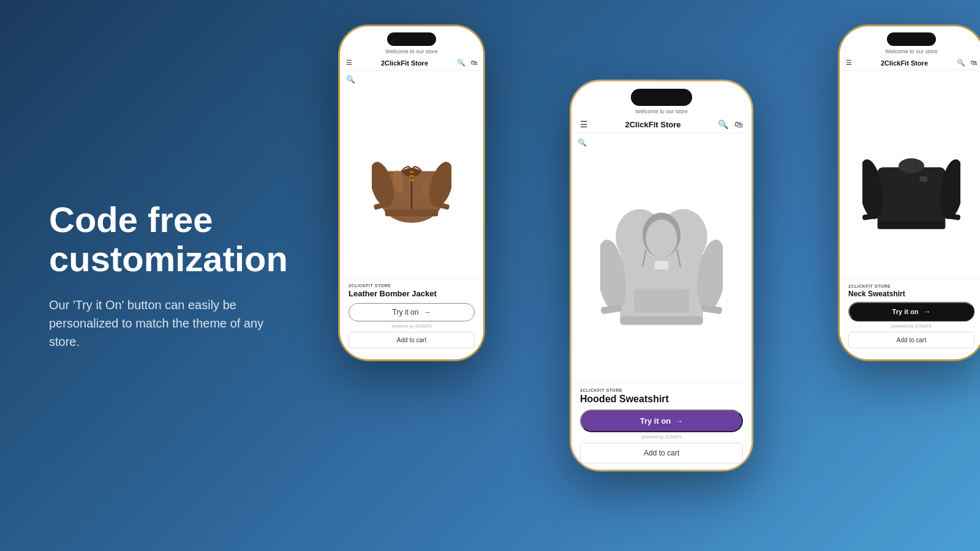  I want to click on hamburger-icon-center: ☰, so click(584, 124).